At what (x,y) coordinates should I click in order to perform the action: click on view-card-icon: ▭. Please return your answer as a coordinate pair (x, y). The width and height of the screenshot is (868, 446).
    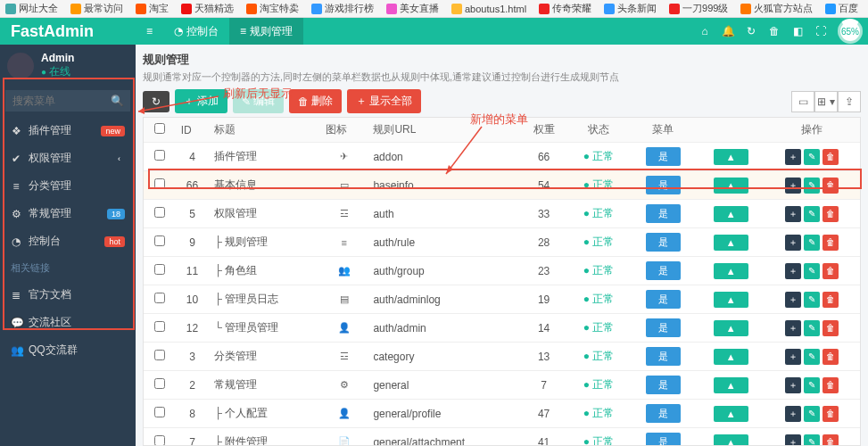
    Looking at the image, I should click on (803, 102).